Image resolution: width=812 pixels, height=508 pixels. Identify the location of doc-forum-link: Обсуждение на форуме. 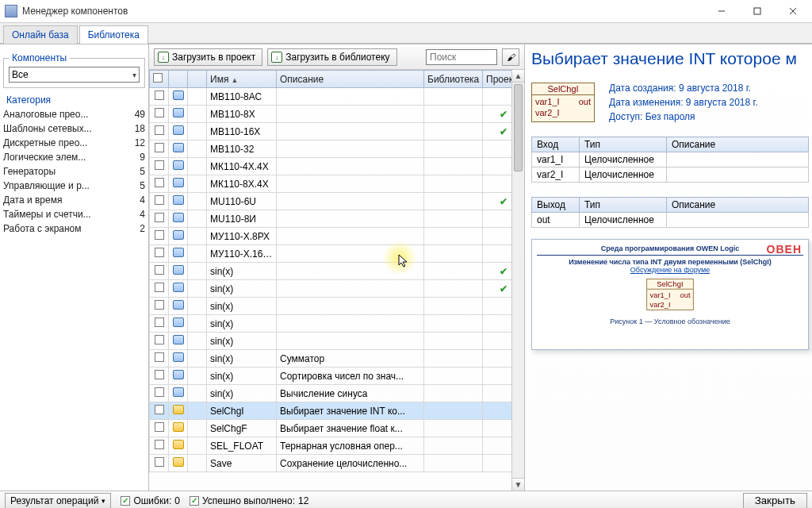
(670, 270).